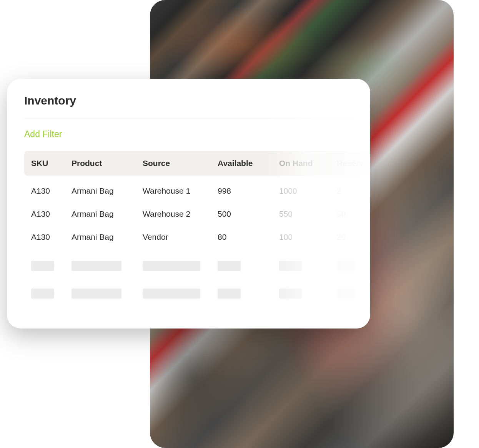 The image size is (479, 448). Describe the element at coordinates (354, 191) in the screenshot. I see `cell-reserved: 2` at that location.